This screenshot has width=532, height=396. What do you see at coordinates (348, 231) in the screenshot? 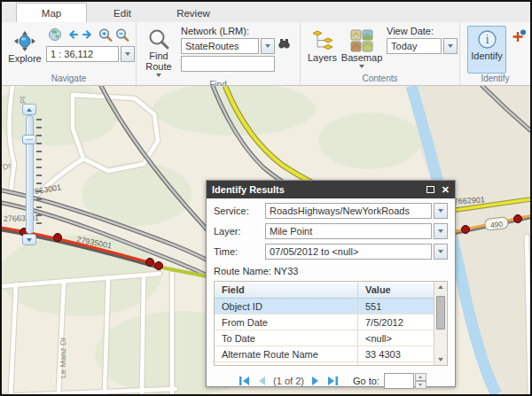
I see `layer-value: Mile Point` at bounding box center [348, 231].